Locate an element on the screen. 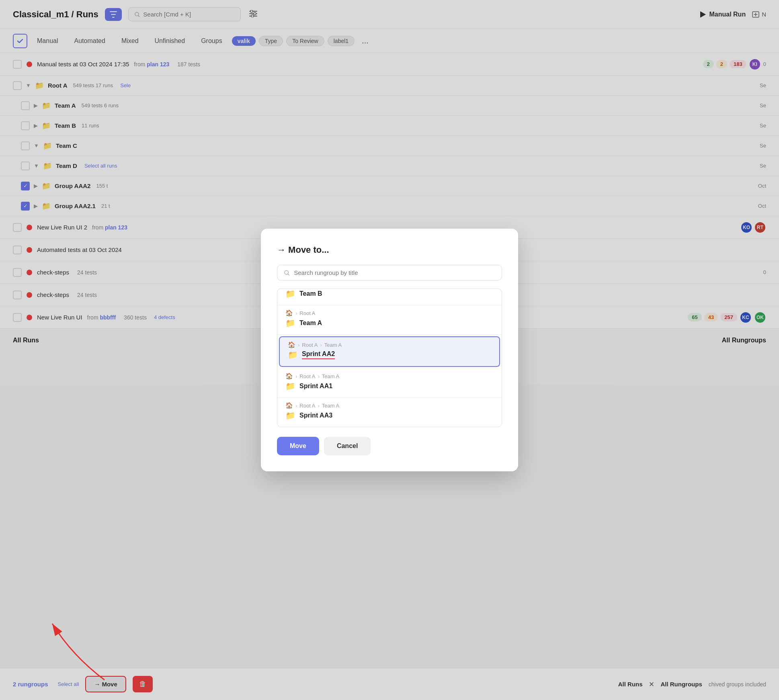 This screenshot has height=700, width=779. modal-item-name-team-b: Team B is located at coordinates (311, 294).